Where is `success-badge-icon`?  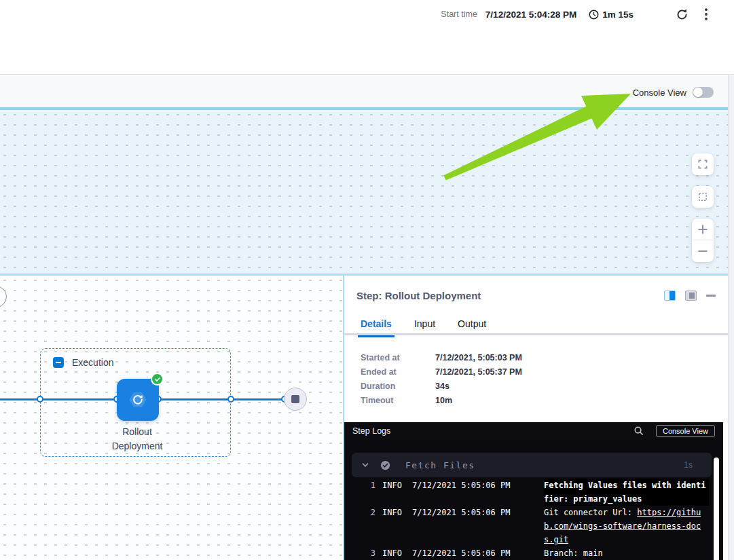 success-badge-icon is located at coordinates (158, 379).